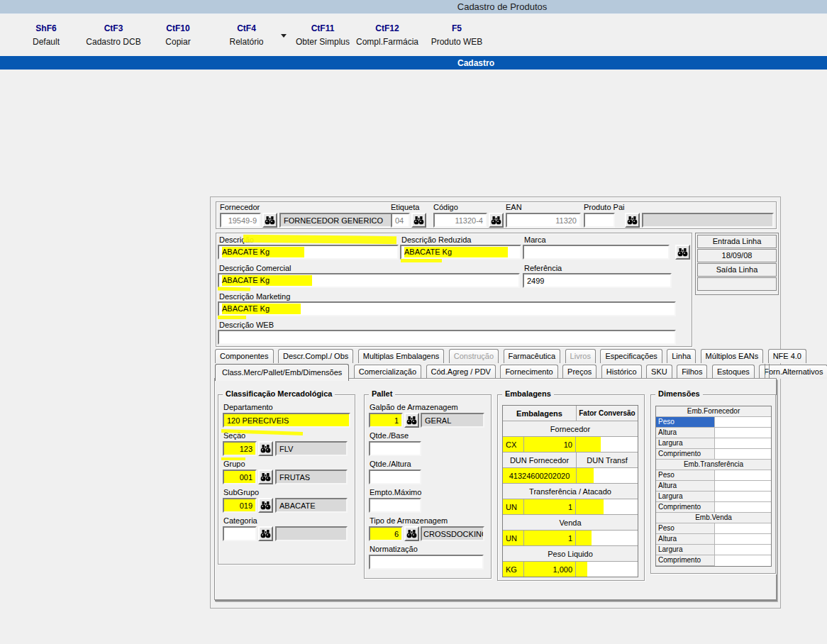 This screenshot has height=644, width=827. Describe the element at coordinates (514, 506) in the screenshot. I see `transferencia-unit-cell: UN` at that location.